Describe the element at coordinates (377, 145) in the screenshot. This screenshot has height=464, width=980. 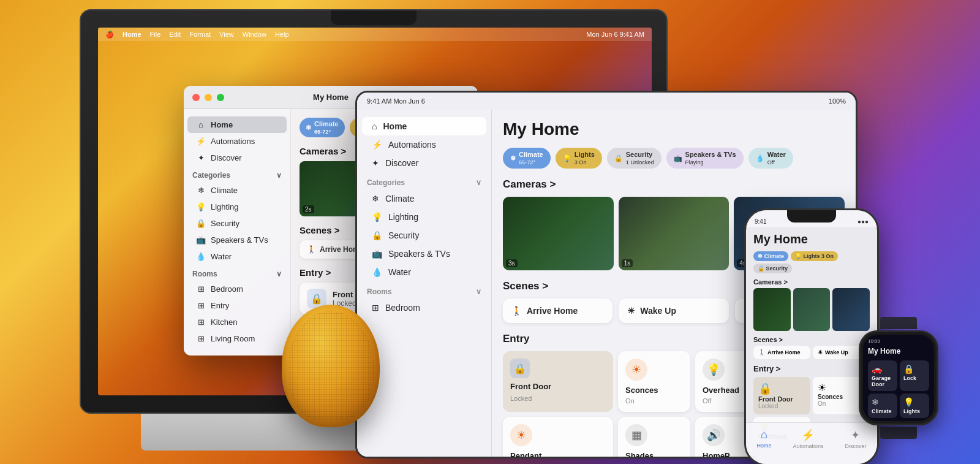
I see `ipad-automations-icon: ⚡` at that location.